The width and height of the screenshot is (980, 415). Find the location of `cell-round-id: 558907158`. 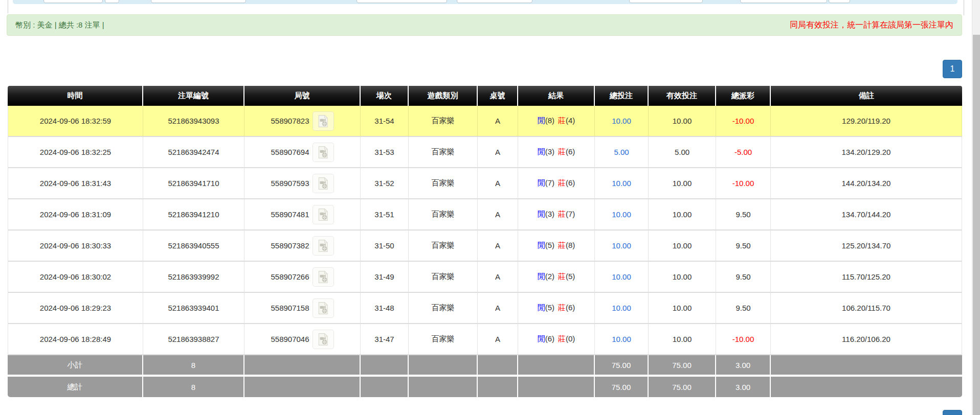

cell-round-id: 558907158 is located at coordinates (303, 309).